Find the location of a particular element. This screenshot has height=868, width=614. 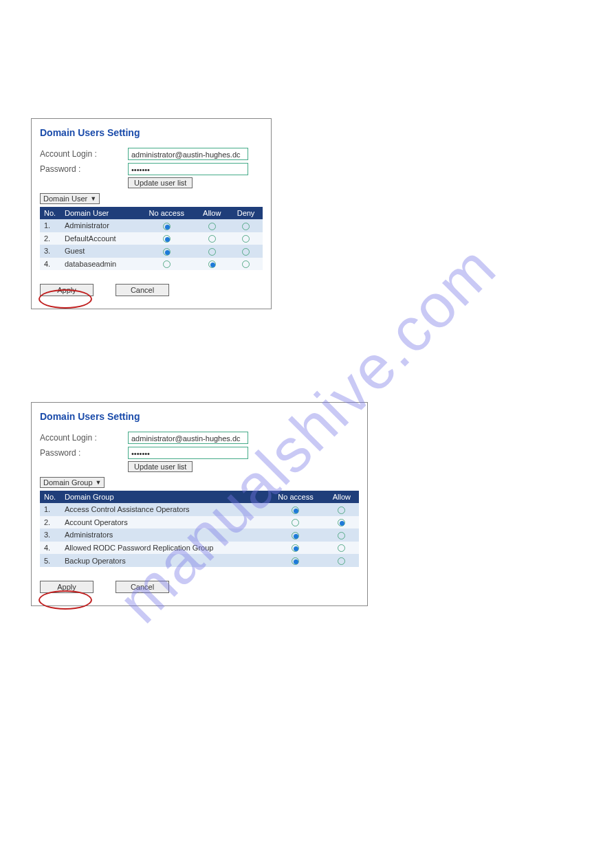

table-row: 2.Account Operators is located at coordinates (199, 522).